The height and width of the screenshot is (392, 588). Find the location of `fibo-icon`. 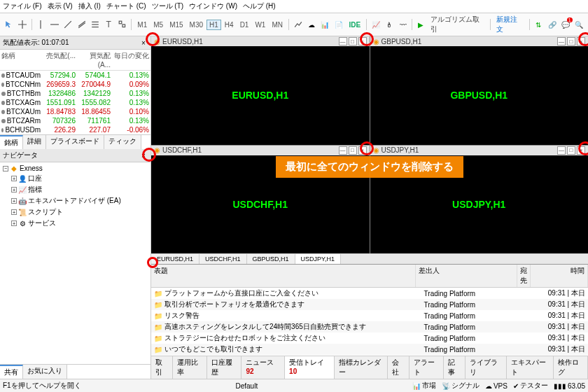

fibo-icon is located at coordinates (95, 24).